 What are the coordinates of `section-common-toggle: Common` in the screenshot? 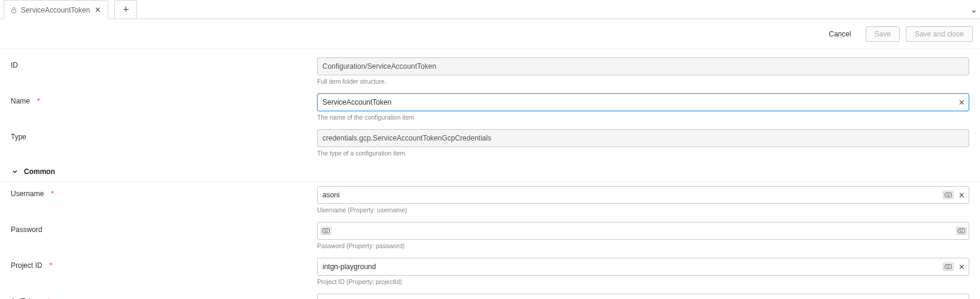 It's located at (490, 172).